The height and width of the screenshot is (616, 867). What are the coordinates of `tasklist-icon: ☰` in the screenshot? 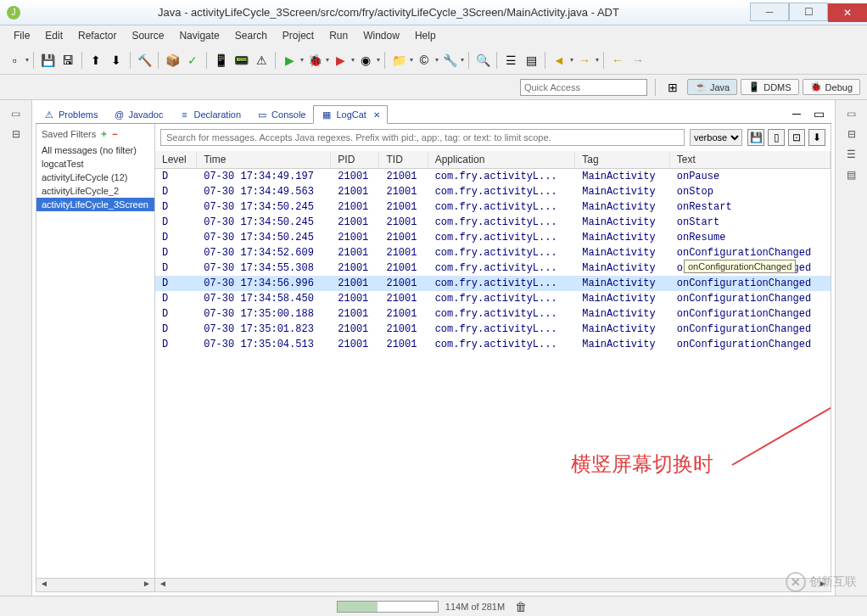 It's located at (852, 154).